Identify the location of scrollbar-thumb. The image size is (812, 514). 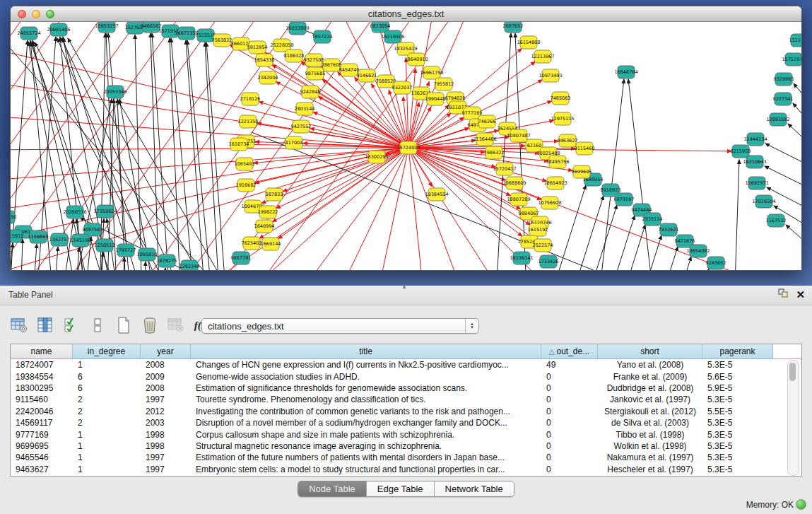
(793, 372).